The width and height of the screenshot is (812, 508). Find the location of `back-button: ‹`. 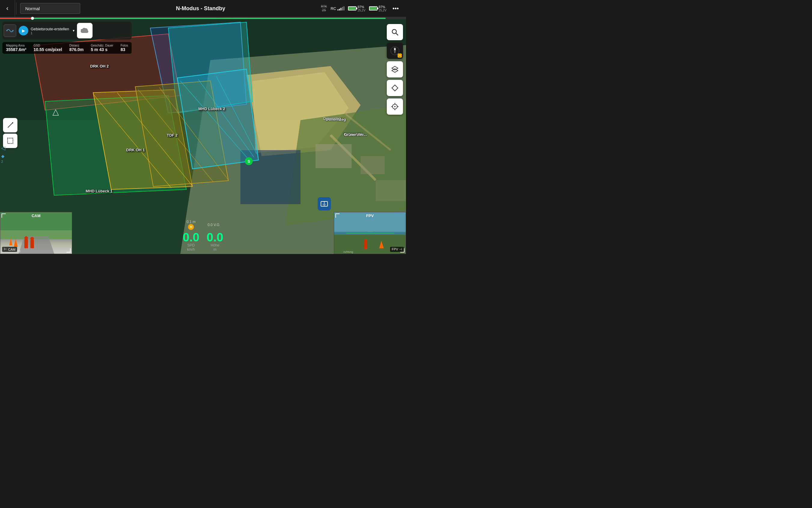

back-button: ‹ is located at coordinates (7, 9).